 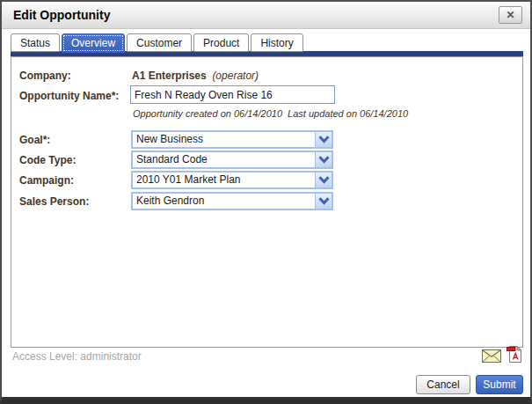 What do you see at coordinates (93, 43) in the screenshot?
I see `tab-overview: Overview` at bounding box center [93, 43].